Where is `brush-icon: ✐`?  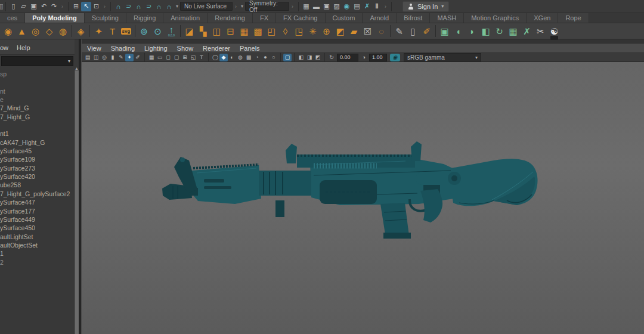
brush-icon: ✐ is located at coordinates (138, 57).